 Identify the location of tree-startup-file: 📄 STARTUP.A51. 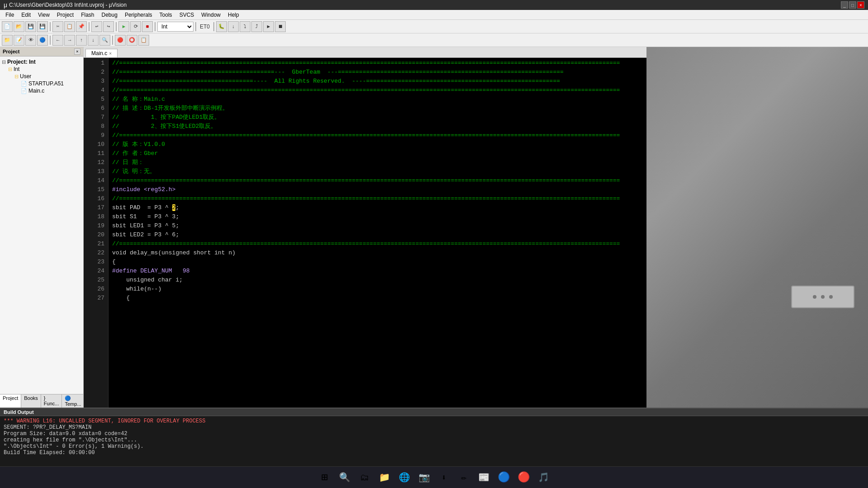
(42, 84).